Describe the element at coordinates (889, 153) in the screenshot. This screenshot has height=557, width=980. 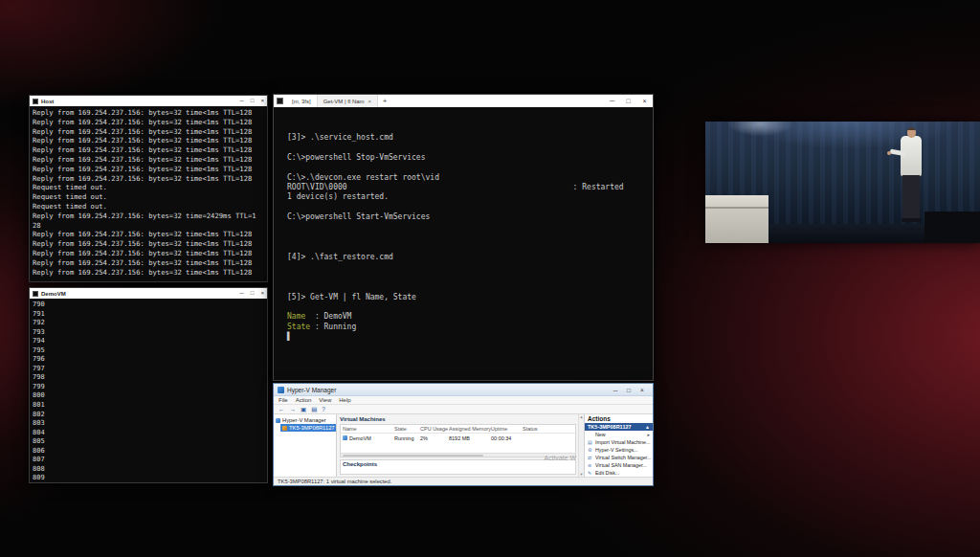
I see `presenter-hand` at that location.